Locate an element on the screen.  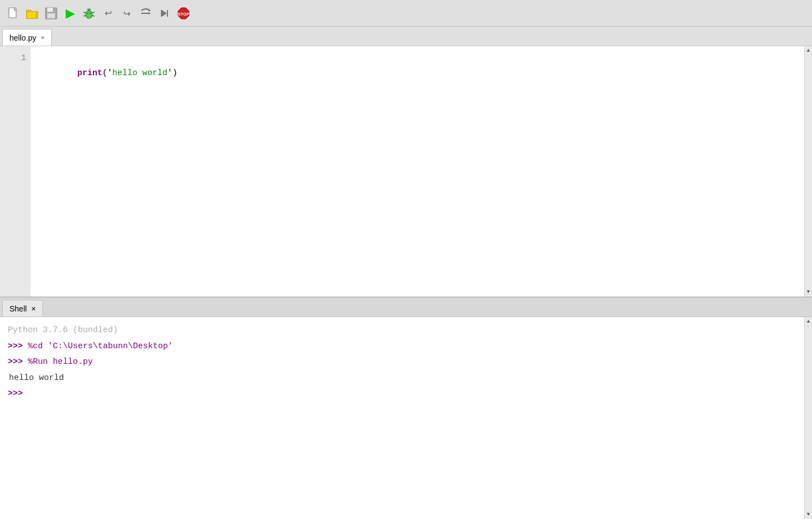
shell-tab-label: Shell is located at coordinates (18, 309).